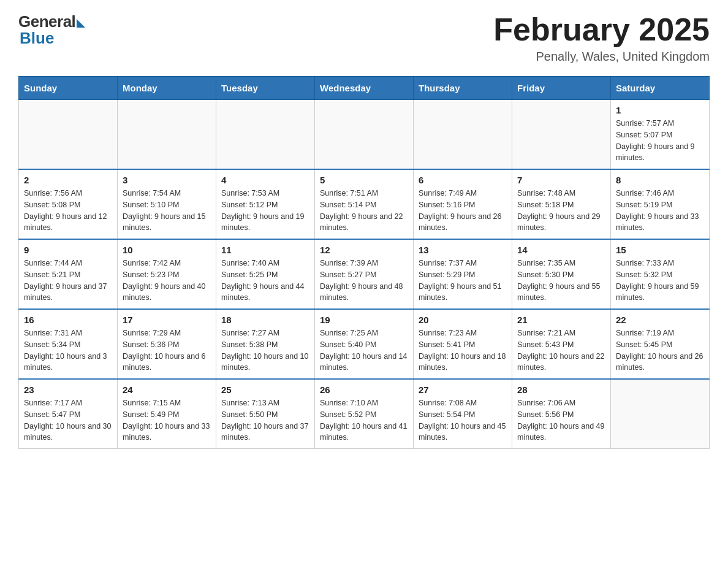  Describe the element at coordinates (265, 421) in the screenshot. I see `day-info: Sunrise: 7:13 AMSunset: 5:50 PMDaylight:…` at that location.